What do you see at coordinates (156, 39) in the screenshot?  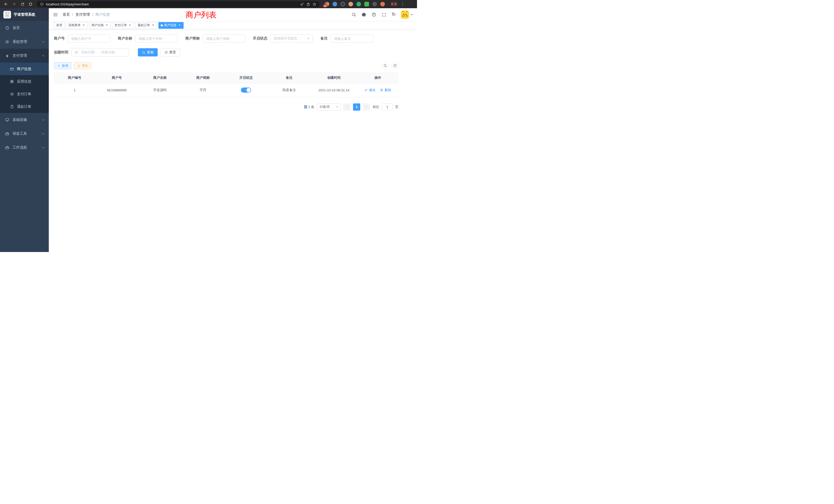 I see `merchant-name-input` at bounding box center [156, 39].